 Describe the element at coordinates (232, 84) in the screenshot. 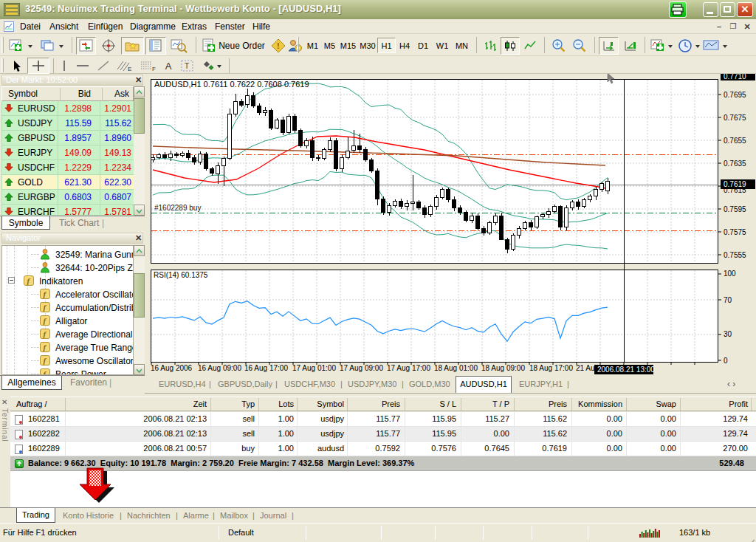

I see `svg-text:AUDUSD,H1 0.7611 0.7622 0.760: AUDUSD,H1 0.7611 0.7622 0.7608 0.7619` at that location.